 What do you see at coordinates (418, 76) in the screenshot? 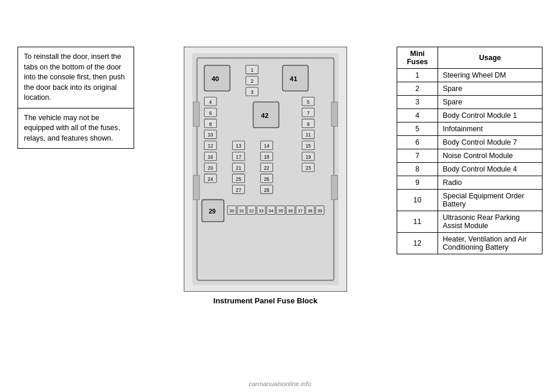
I see `fuse-number-cell: 1` at bounding box center [418, 76].